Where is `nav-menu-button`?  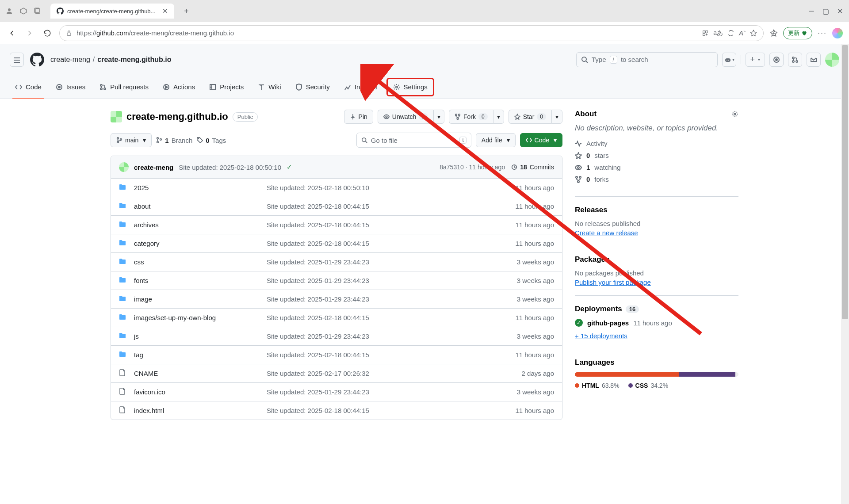 nav-menu-button is located at coordinates (17, 60).